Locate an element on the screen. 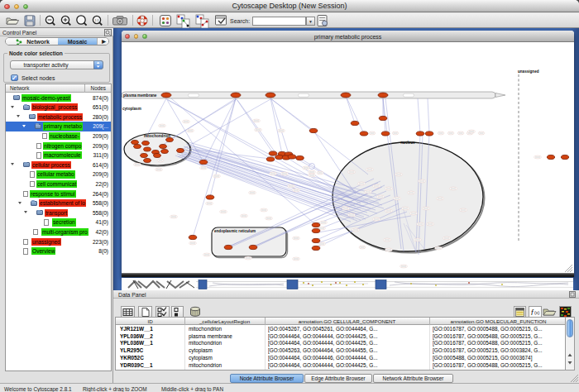 The width and height of the screenshot is (579, 392). svg-text: (x) is located at coordinates (538, 313).